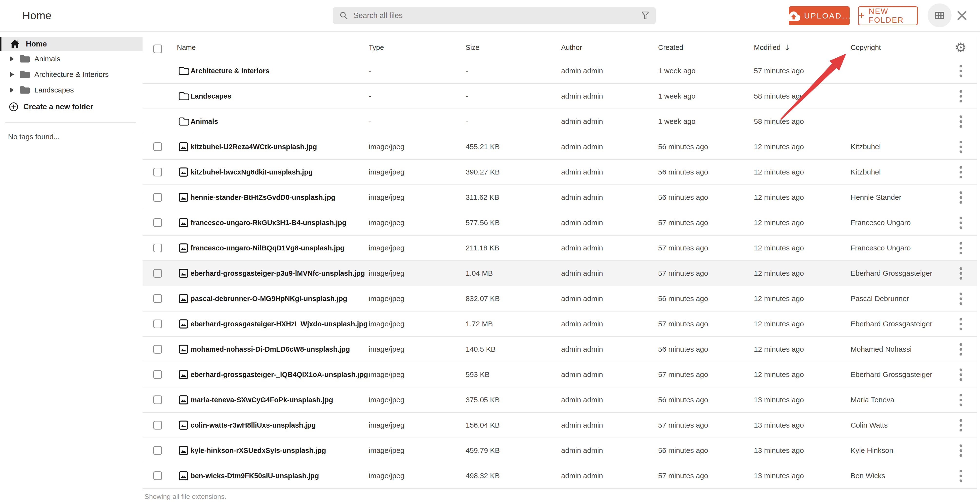  What do you see at coordinates (961, 48) in the screenshot?
I see `column-settings-gear-icon: ⚙` at bounding box center [961, 48].